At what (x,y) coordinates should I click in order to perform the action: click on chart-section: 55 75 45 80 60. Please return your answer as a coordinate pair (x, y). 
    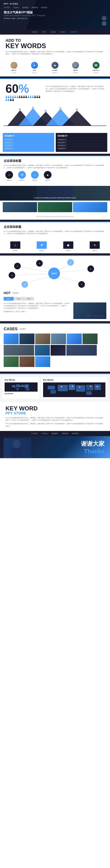
    Looking at the image, I should click on (55, 118).